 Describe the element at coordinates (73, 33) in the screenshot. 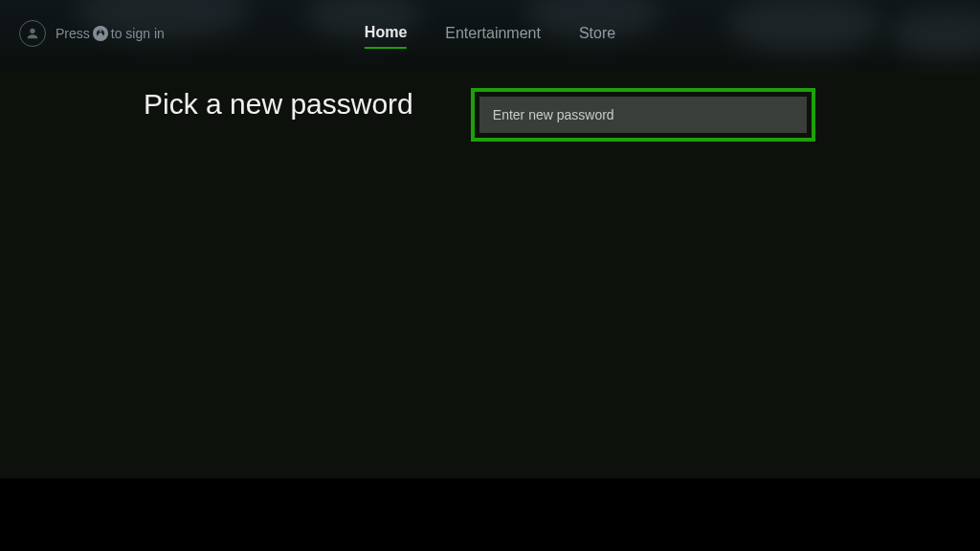

I see `sign-in-prefix: Press` at that location.